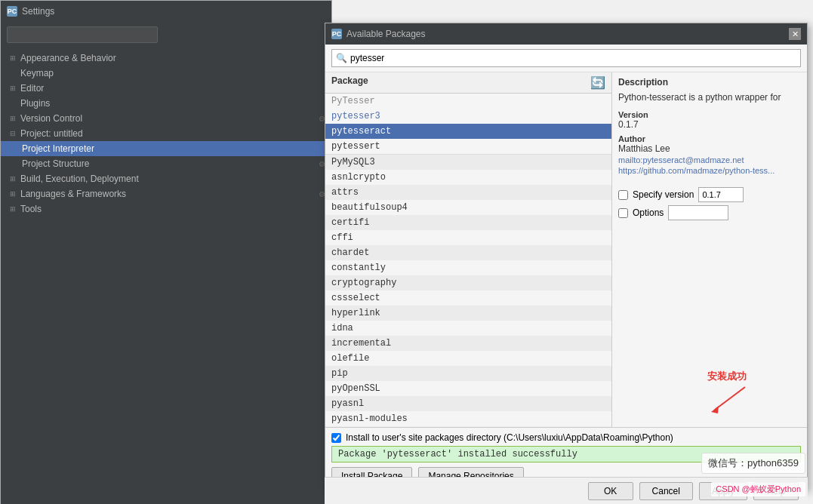 This screenshot has height=504, width=813. I want to click on pkg-item-pytesser3-link: pytesser3, so click(468, 116).